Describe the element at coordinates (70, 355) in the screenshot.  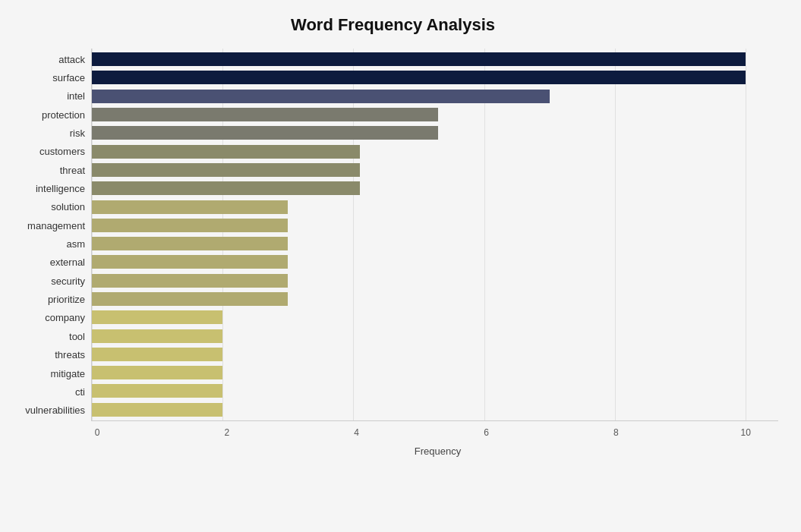
I see `y-label: threats` at that location.